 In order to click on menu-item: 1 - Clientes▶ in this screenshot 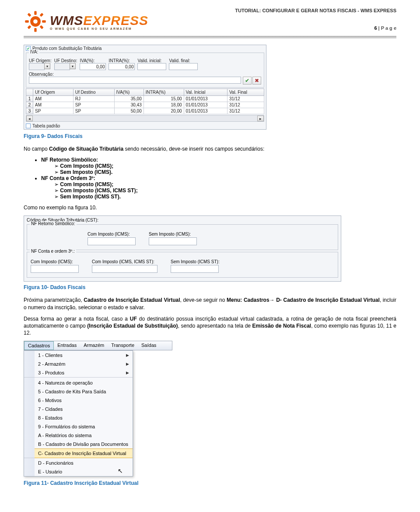, I will do `click(78, 355)`.